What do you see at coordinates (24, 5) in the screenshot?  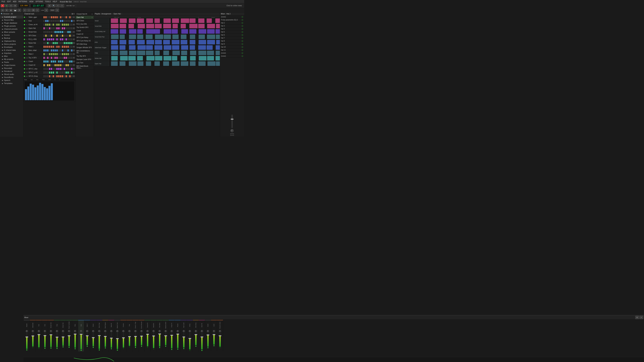 I see `bpm-display: 128.000` at bounding box center [24, 5].